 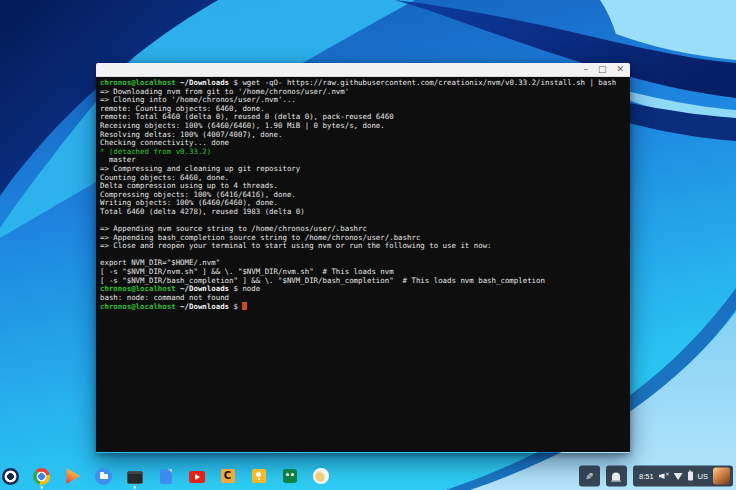 What do you see at coordinates (244, 306) in the screenshot?
I see `terminal-cursor` at bounding box center [244, 306].